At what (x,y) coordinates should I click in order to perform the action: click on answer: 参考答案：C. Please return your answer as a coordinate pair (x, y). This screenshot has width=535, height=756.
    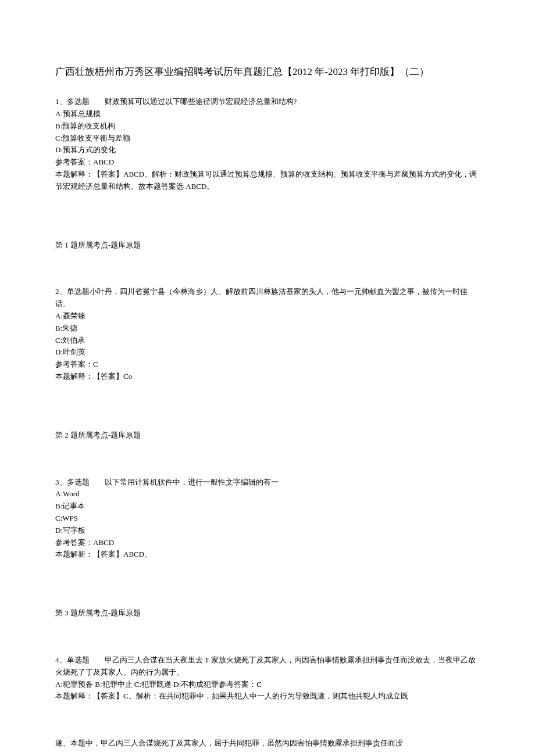
    Looking at the image, I should click on (268, 365).